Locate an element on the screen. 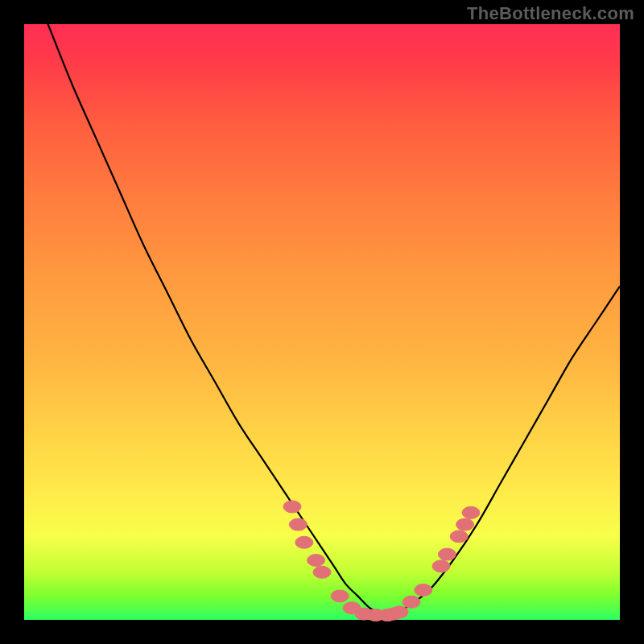 The height and width of the screenshot is (644, 644). curve-markers is located at coordinates (382, 561).